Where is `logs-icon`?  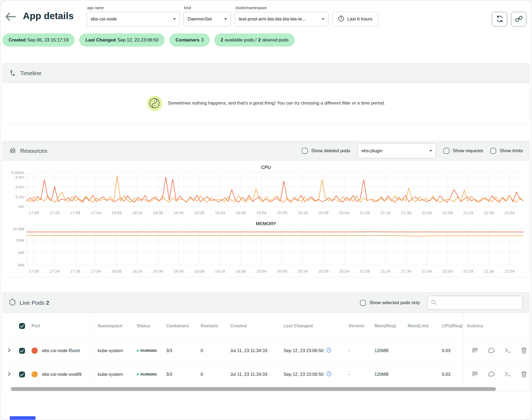
logs-icon is located at coordinates (475, 351).